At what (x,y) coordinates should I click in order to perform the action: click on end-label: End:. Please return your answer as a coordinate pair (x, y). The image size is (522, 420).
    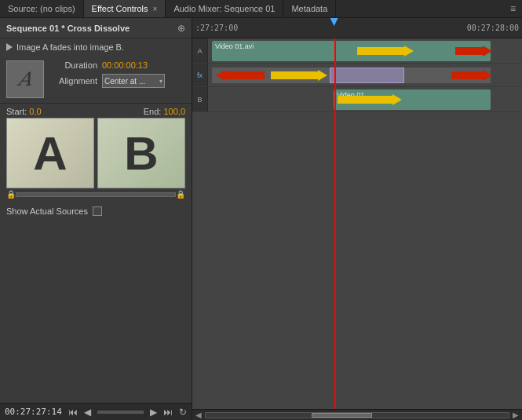
    Looking at the image, I should click on (152, 111).